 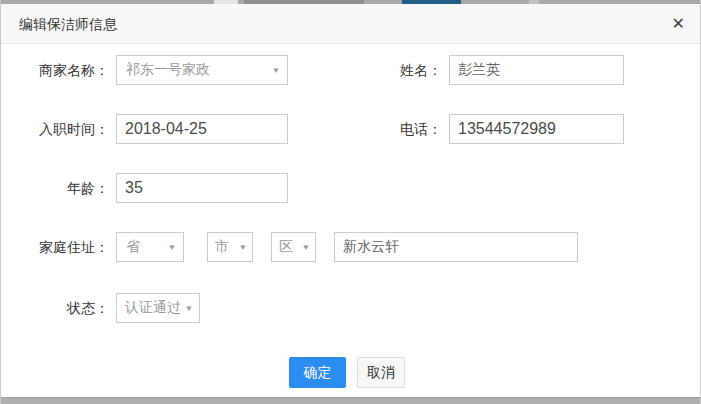 I want to click on status-label: 状态：, so click(x=55, y=308).